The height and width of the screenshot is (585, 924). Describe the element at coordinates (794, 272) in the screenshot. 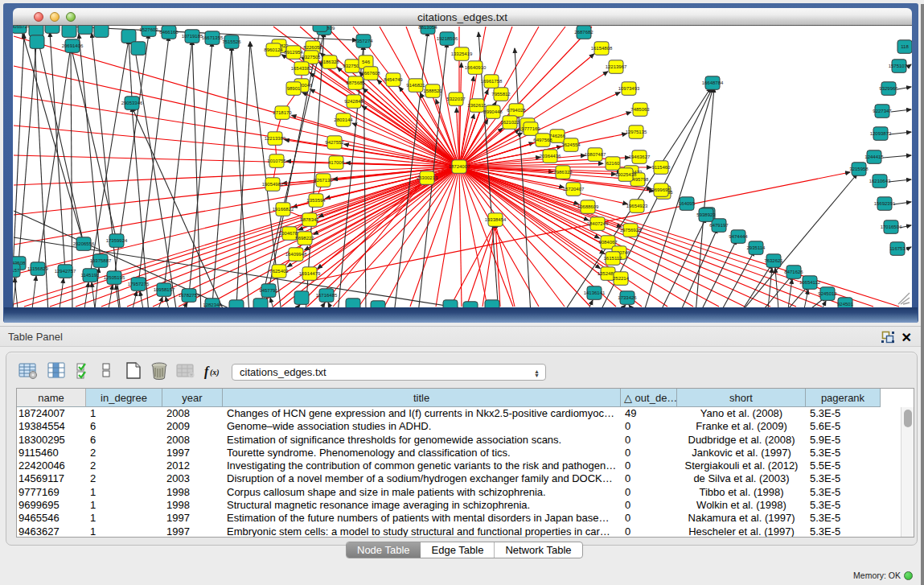

I see `svg-text: 8471626` at that location.